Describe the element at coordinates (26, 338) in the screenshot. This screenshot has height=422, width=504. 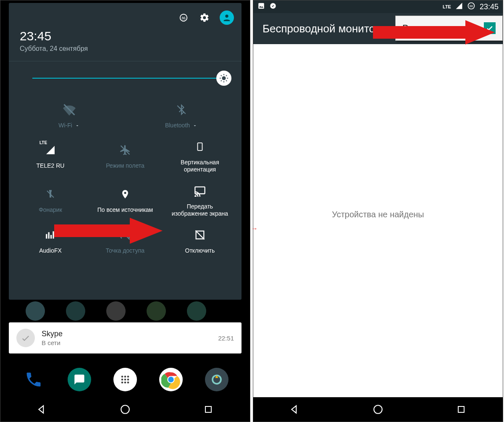
I see `skype-icon` at that location.